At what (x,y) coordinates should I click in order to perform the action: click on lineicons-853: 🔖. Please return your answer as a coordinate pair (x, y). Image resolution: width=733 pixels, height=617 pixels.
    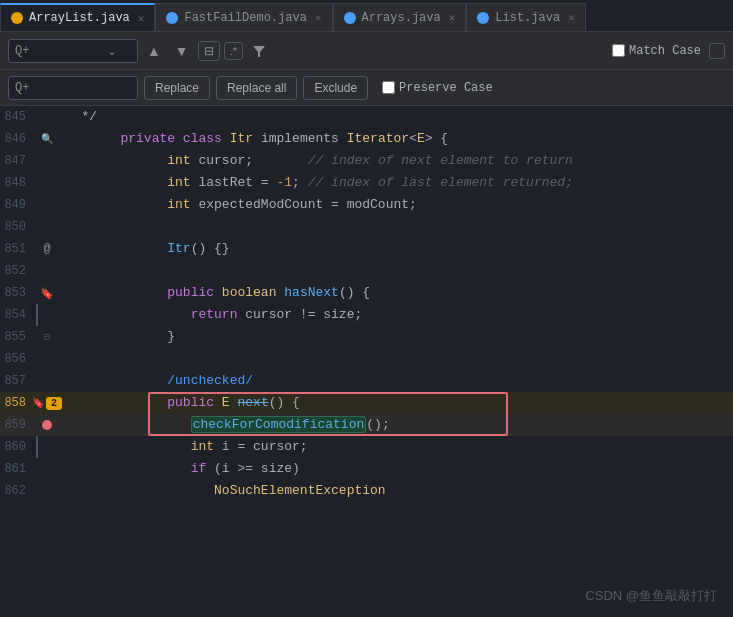
    Looking at the image, I should click on (47, 294).